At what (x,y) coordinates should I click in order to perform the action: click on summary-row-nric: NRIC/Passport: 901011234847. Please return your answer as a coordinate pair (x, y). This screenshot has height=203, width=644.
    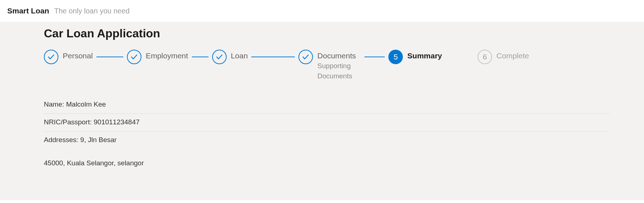
    Looking at the image, I should click on (327, 123).